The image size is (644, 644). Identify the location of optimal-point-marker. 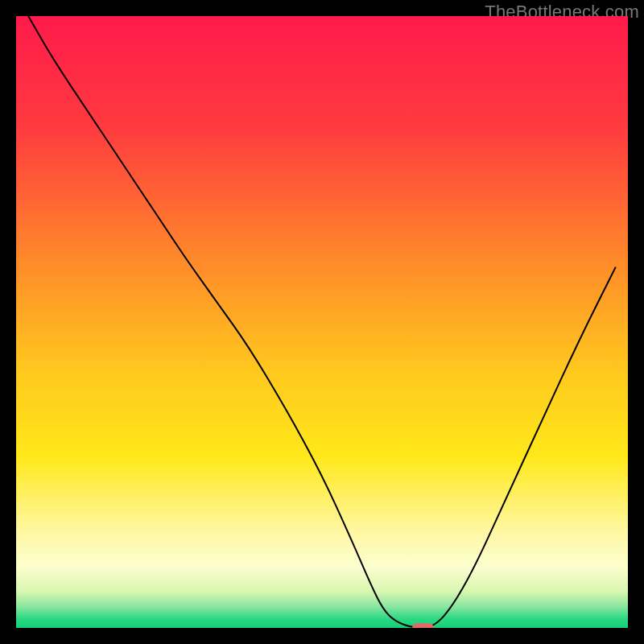
(423, 625).